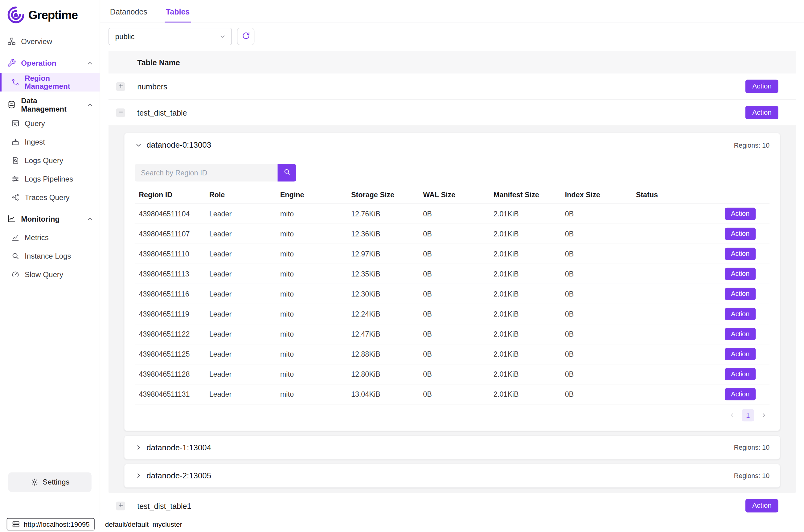 Image resolution: width=804 pixels, height=532 pixels. I want to click on tab-datanodes: Datanodes, so click(129, 11).